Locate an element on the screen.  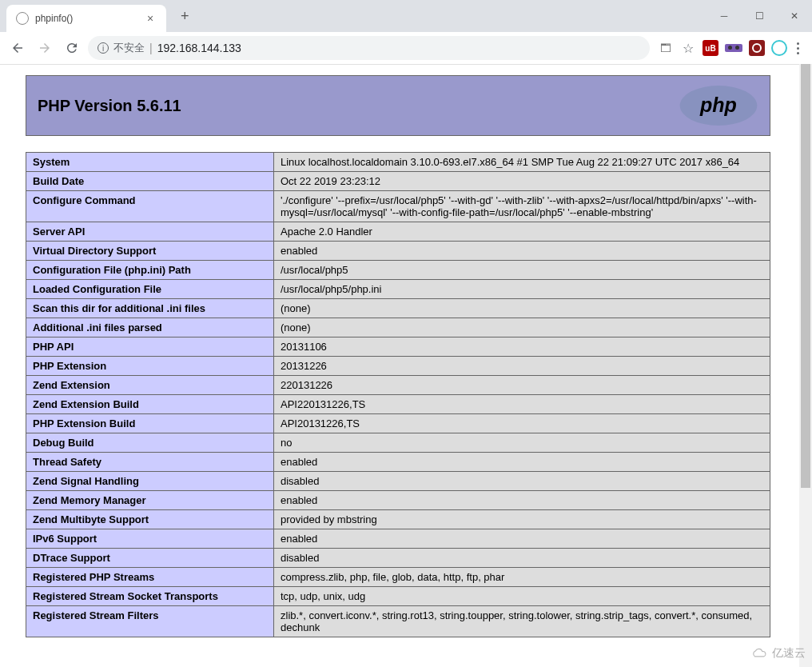
svg-text: php is located at coordinates (718, 105).